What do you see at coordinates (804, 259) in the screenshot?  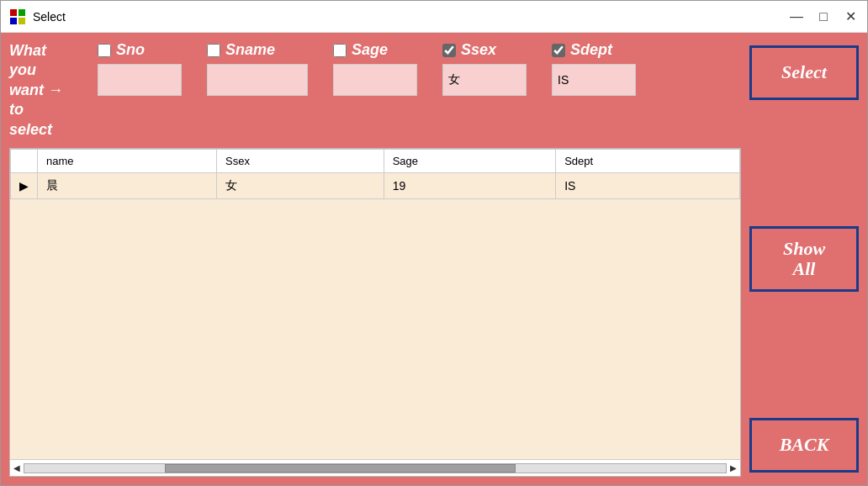 I see `show-all-button: ShowAll` at bounding box center [804, 259].